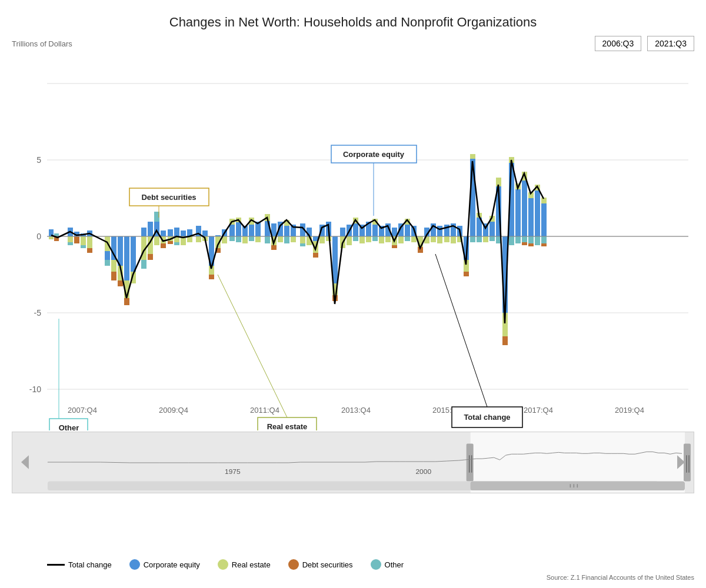  I want to click on svg-text: 2007:Q4, so click(82, 410).